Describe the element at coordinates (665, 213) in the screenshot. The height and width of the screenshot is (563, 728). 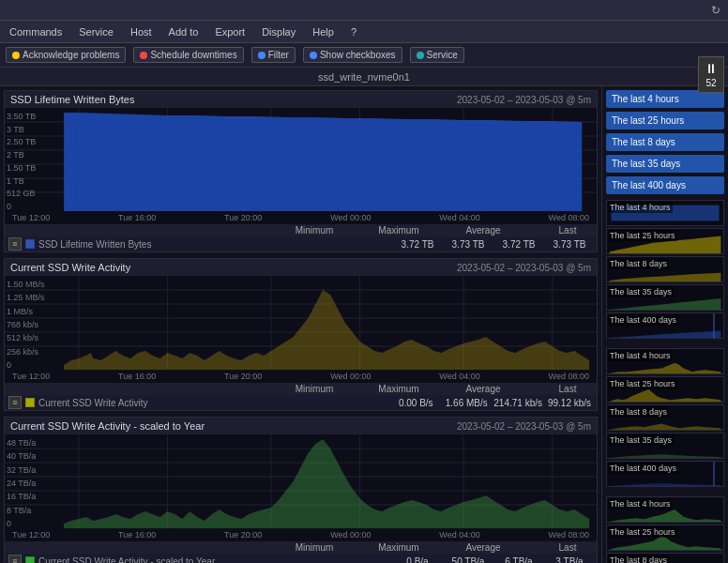
I see `mini1-4h: The last 4 hours` at that location.